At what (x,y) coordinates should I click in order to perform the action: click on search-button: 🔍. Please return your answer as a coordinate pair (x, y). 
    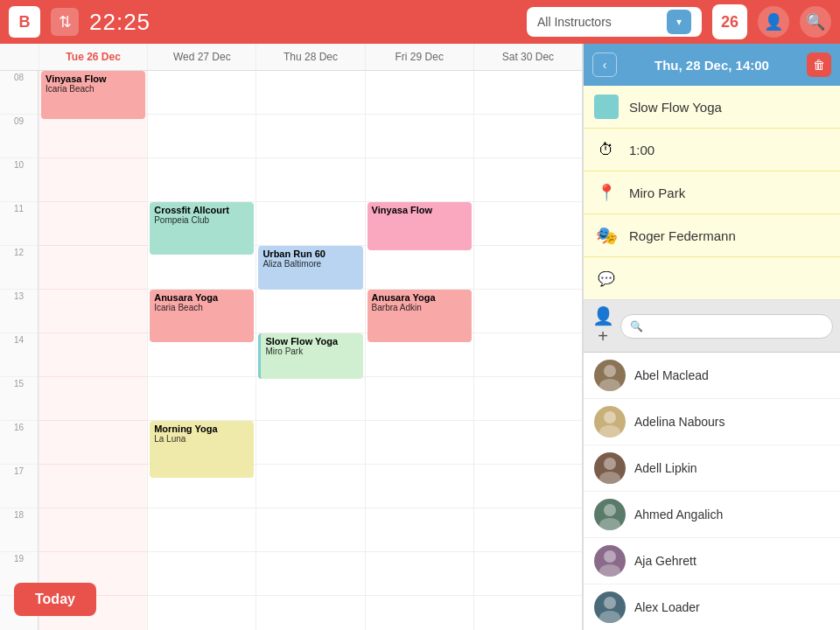
    Looking at the image, I should click on (816, 22).